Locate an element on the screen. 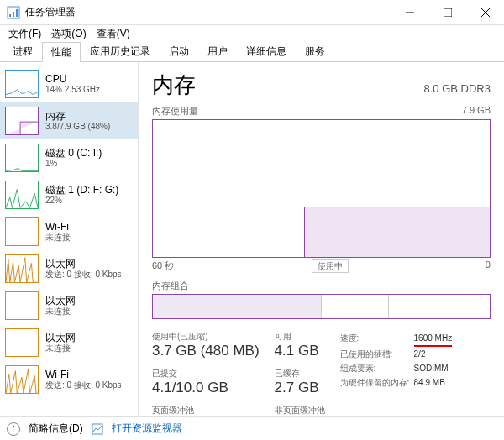  meta-slots-k: 已使用的插槽: is located at coordinates (377, 354).